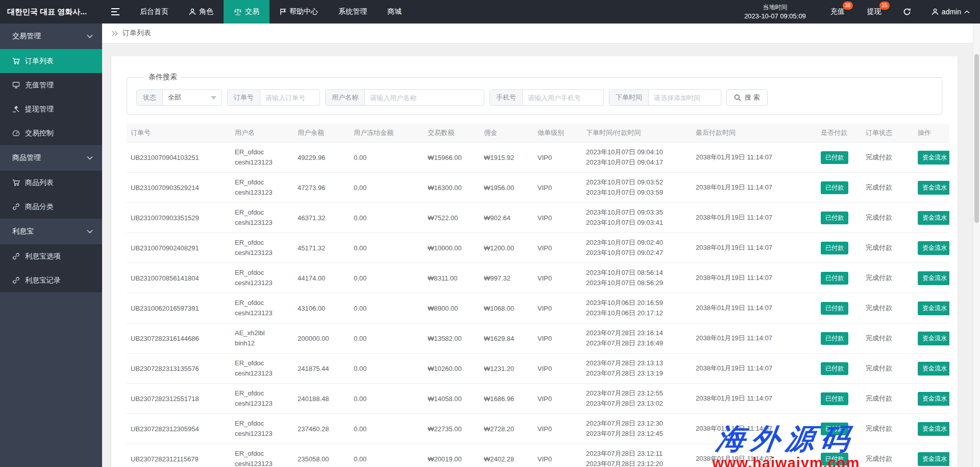  What do you see at coordinates (452, 338) in the screenshot?
I see `cell-amount: ₩13582.00` at bounding box center [452, 338].